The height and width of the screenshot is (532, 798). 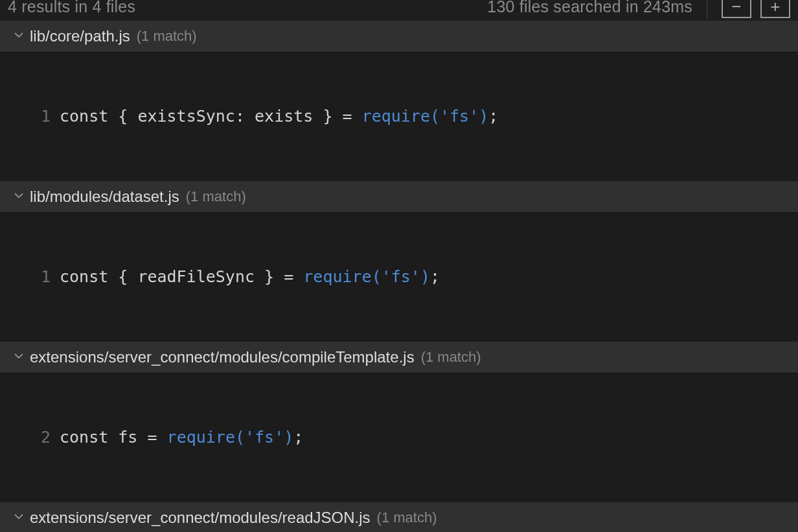 What do you see at coordinates (30, 438) in the screenshot?
I see `line-number: 2` at bounding box center [30, 438].